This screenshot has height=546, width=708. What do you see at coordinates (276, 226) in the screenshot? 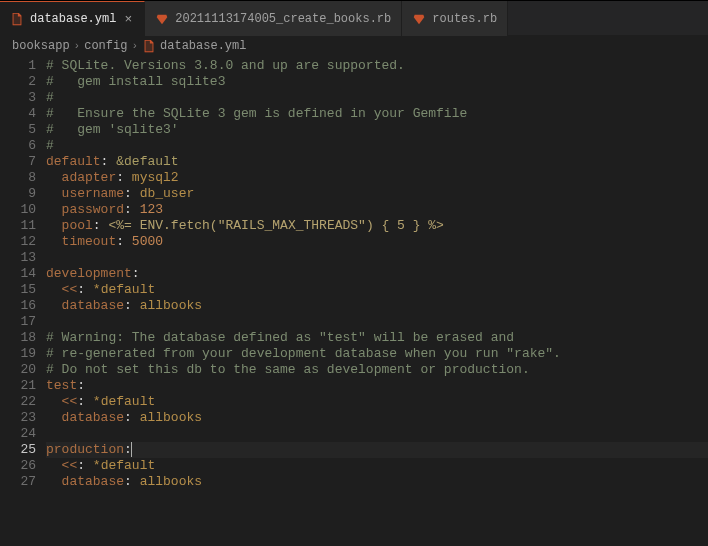
I see `erb-tag: <%= ENV.fetch("RAILS_MAX_THREADS") { 5 }…` at bounding box center [276, 226].